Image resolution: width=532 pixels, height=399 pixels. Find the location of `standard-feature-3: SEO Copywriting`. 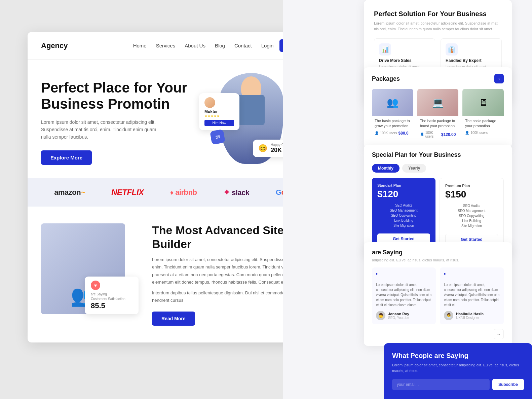

standard-feature-3: SEO Copywriting is located at coordinates (404, 215).